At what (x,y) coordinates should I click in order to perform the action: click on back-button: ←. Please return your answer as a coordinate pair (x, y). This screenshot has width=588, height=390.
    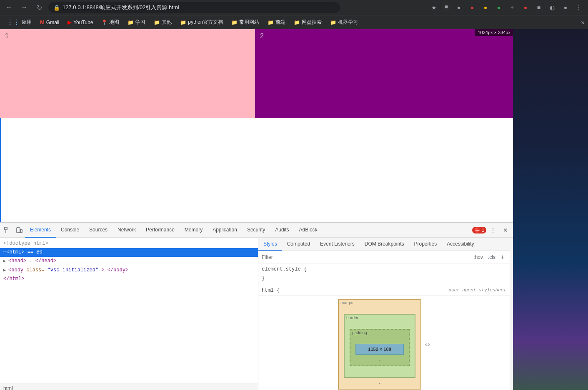
    Looking at the image, I should click on (9, 7).